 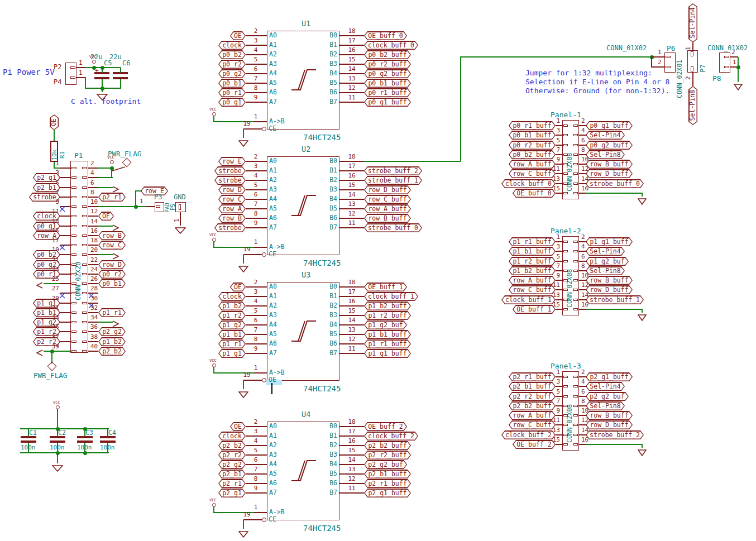 What do you see at coordinates (387, 334) in the screenshot?
I see `net-label: p1_b1_buff` at bounding box center [387, 334].